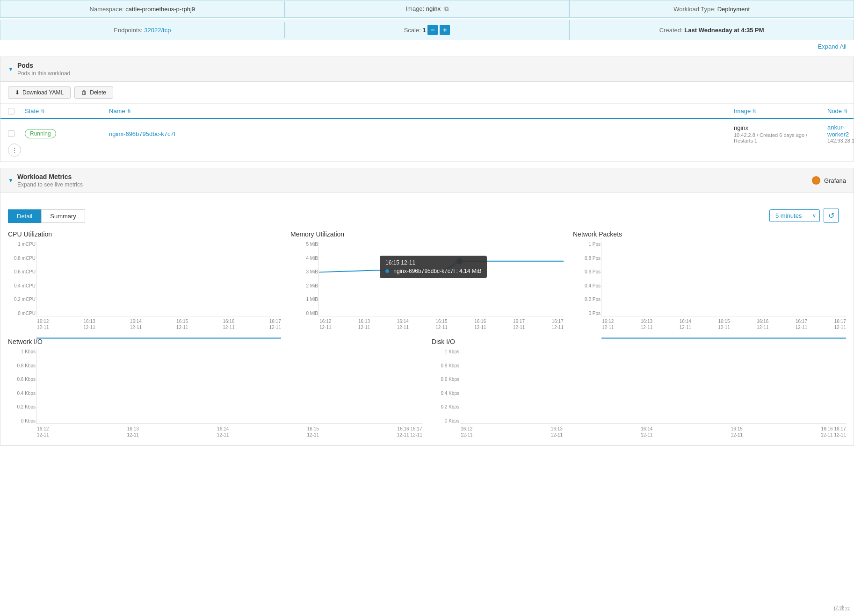  I want to click on network-io-svg, so click(229, 397).